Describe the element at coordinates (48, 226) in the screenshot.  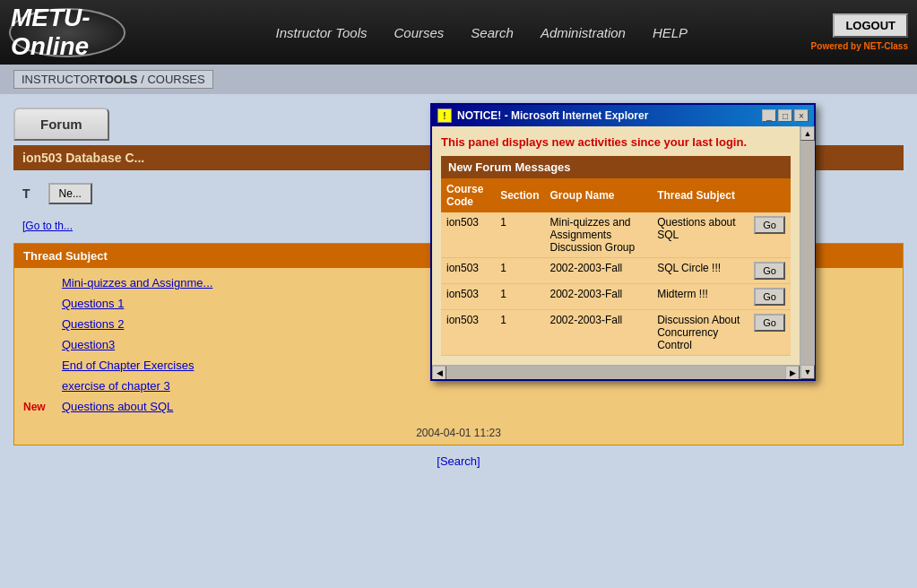
I see `goto-link: [Go to th...` at that location.